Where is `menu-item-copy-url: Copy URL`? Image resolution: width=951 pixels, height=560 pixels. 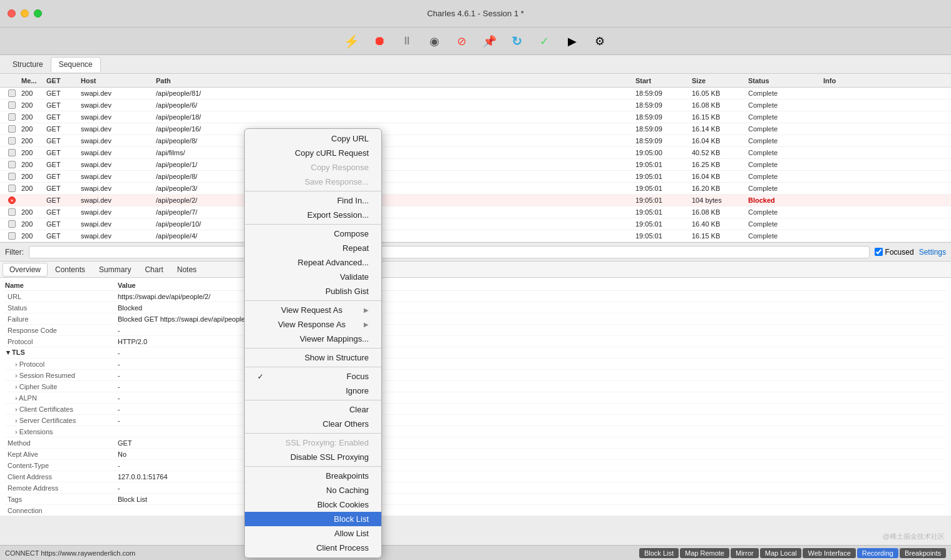 menu-item-copy-url: Copy URL is located at coordinates (313, 139).